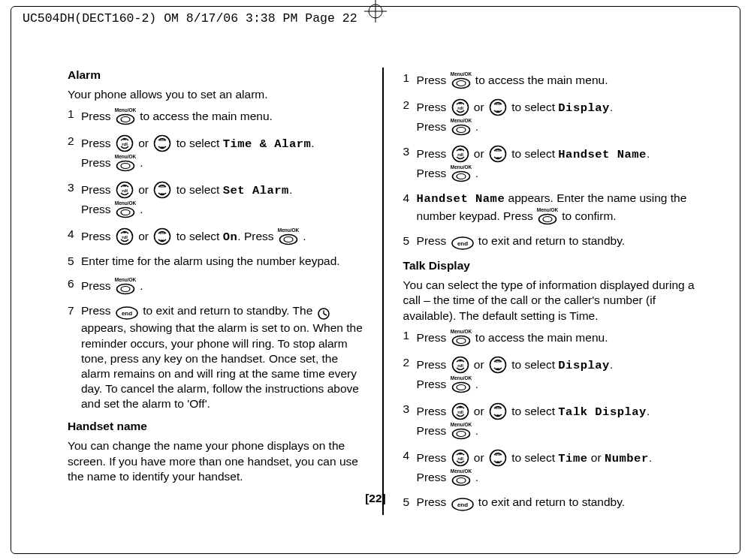 The image size is (751, 560). What do you see at coordinates (74, 286) in the screenshot?
I see `step-number: 6` at bounding box center [74, 286].